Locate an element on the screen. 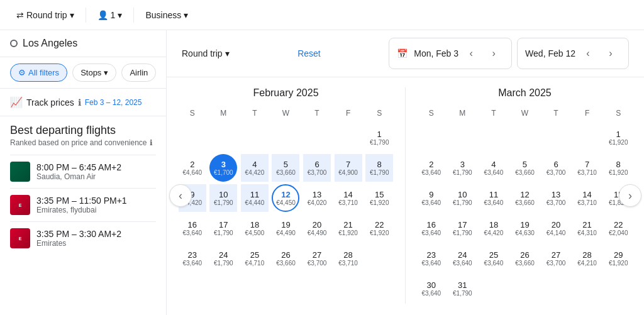 The image size is (644, 315). day-cell: 1€1,920 is located at coordinates (618, 138).